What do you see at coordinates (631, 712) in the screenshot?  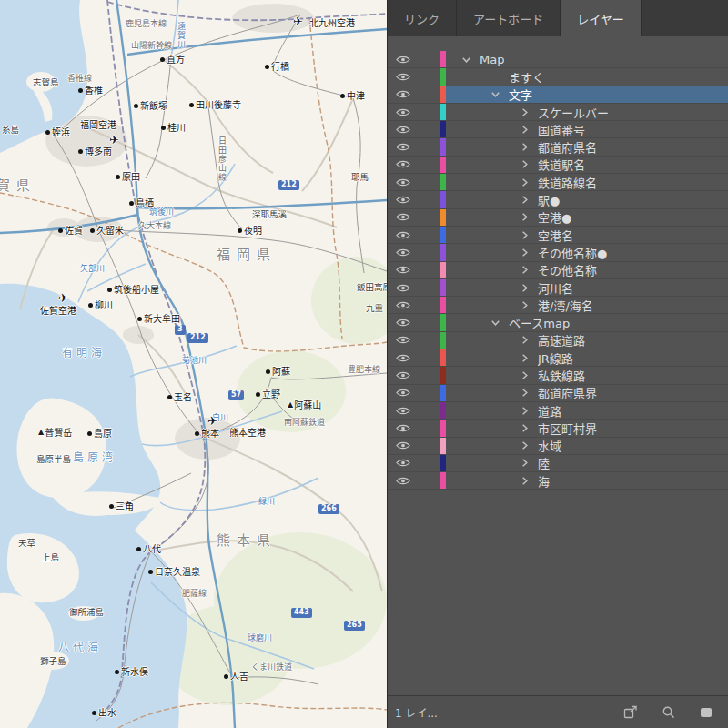 I see `collect-for-export-icon` at bounding box center [631, 712].